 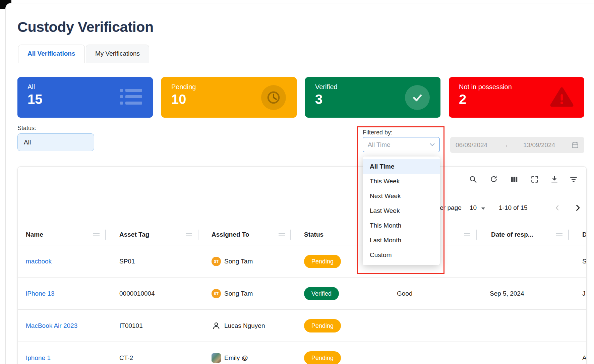 I want to click on menu-item-last-week: Last Week, so click(x=401, y=211).